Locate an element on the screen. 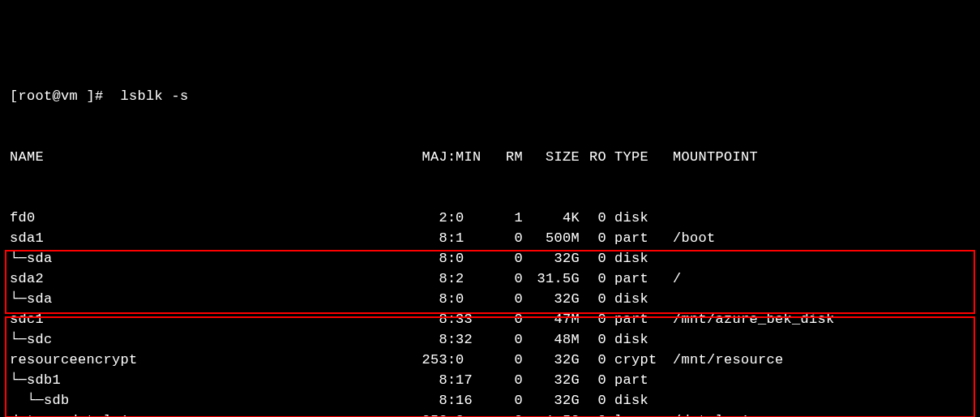  prompt-text: [root@vm ]# lsblk -s is located at coordinates (99, 96).